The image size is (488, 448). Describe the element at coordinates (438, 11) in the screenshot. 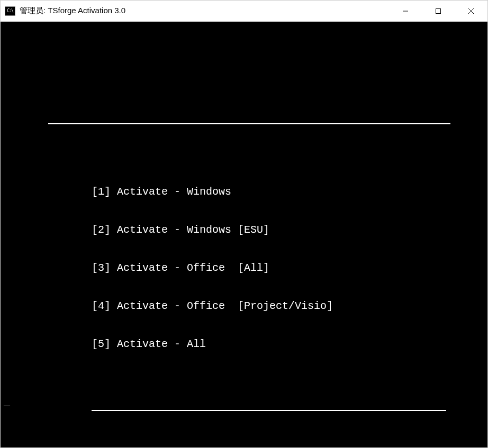

I see `maximize-button` at that location.